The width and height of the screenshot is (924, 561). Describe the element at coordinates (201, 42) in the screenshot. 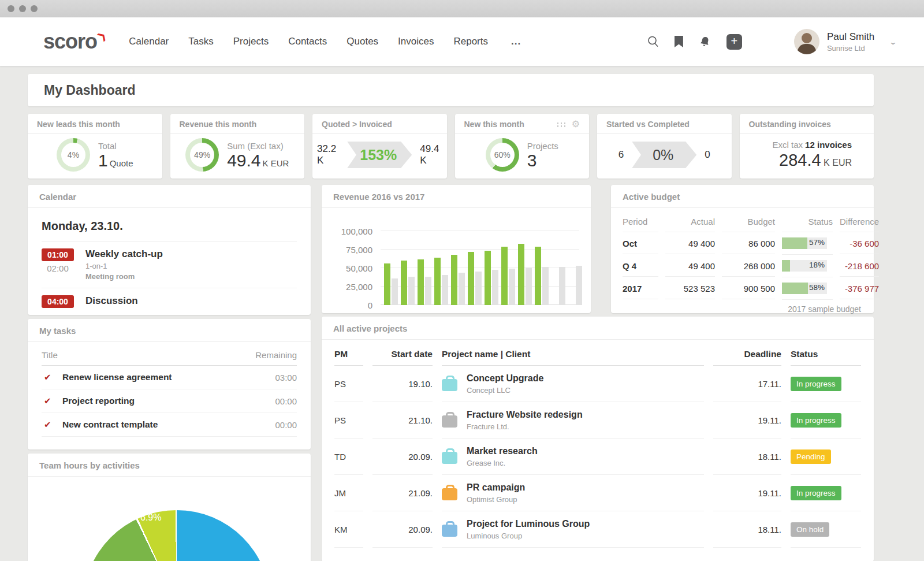

I see `nav-item-tasks: Tasks` at that location.